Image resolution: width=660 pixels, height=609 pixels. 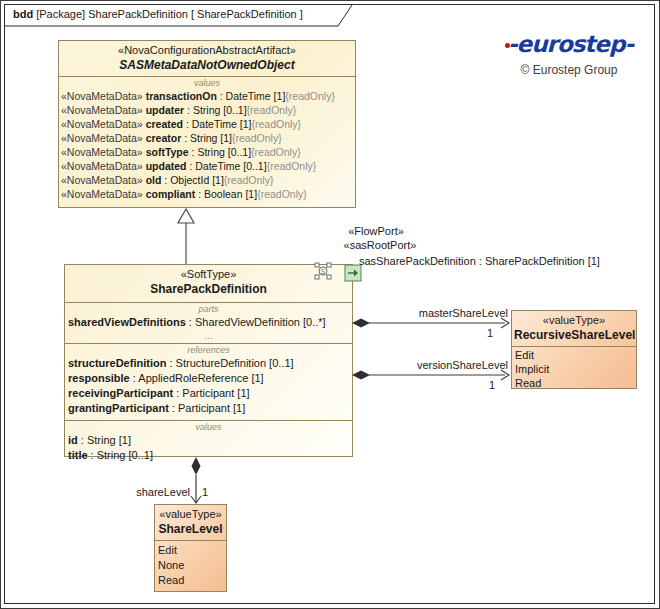 I want to click on class-name: SASMetaDataNotOwnedObject, so click(x=207, y=65).